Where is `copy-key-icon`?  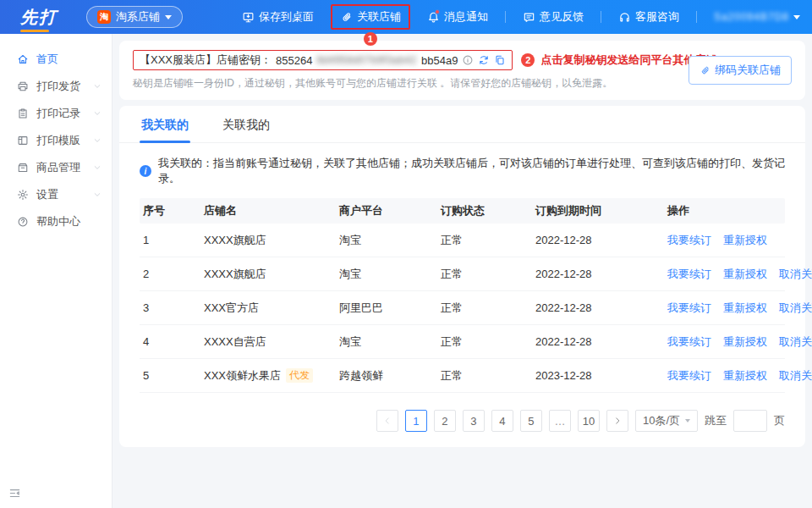 copy-key-icon is located at coordinates (500, 60).